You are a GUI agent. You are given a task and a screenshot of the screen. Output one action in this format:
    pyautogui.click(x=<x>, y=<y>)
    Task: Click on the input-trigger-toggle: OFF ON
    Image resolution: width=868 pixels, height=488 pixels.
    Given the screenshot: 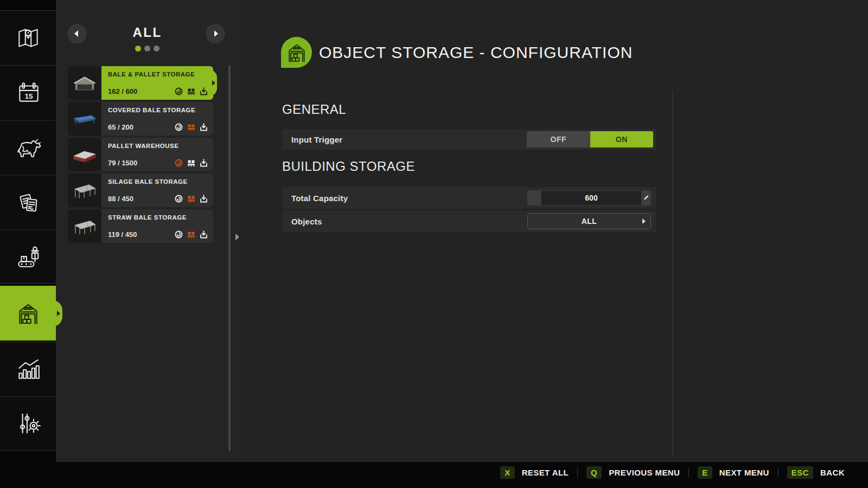 What is the action you would take?
    pyautogui.click(x=590, y=139)
    